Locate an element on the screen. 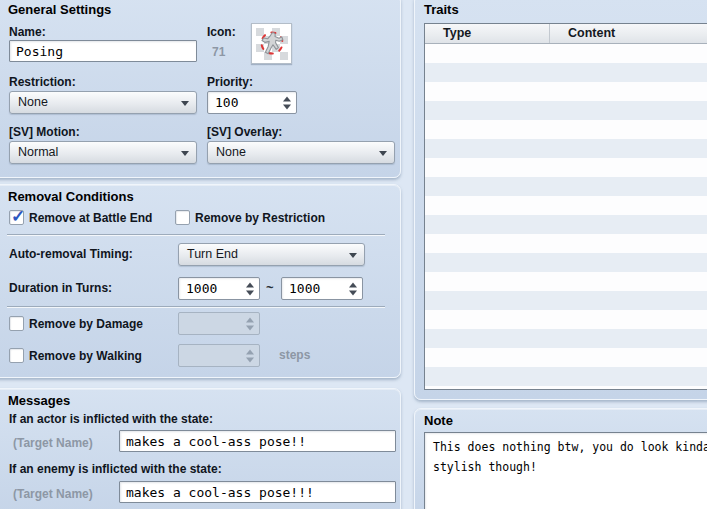 This screenshot has width=707, height=509. traits-column-content: Content is located at coordinates (628, 34).